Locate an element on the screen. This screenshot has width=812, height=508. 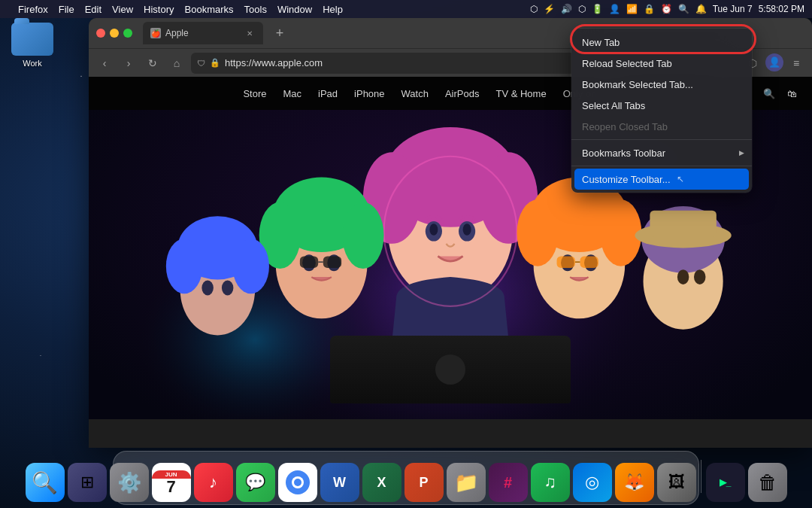
nav-mac: Mac is located at coordinates (292, 93).